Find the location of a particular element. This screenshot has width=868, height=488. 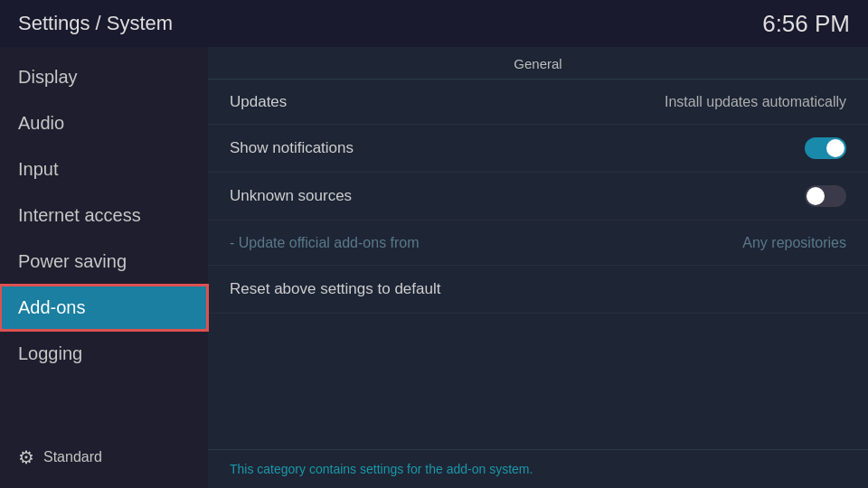

sidebar-item-logging: Logging is located at coordinates (104, 354).